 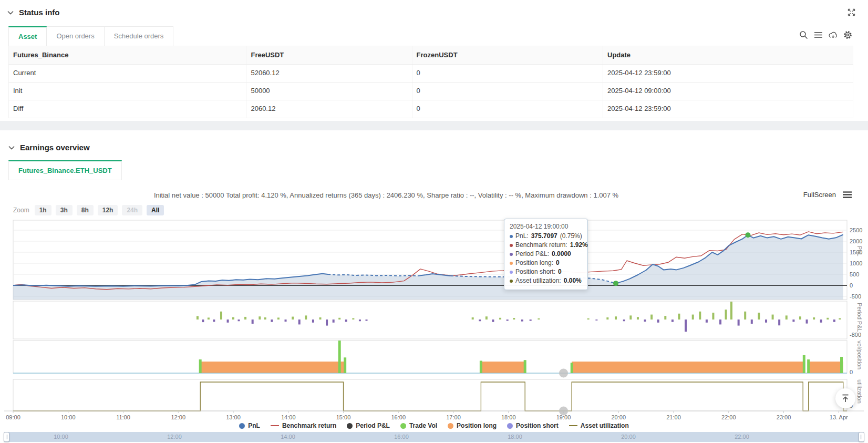 What do you see at coordinates (856, 230) in the screenshot?
I see `svg-text: 2500` at bounding box center [856, 230].